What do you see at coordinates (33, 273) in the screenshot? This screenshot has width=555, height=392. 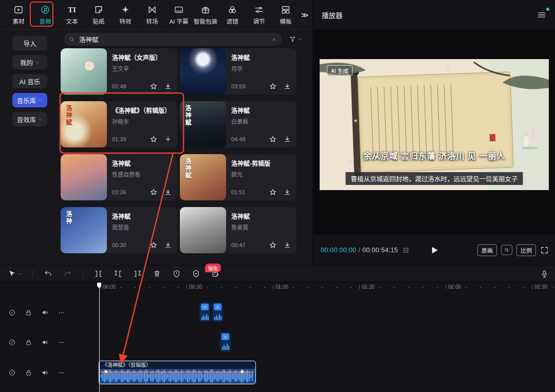 I see `toolbar-divider` at bounding box center [33, 273].